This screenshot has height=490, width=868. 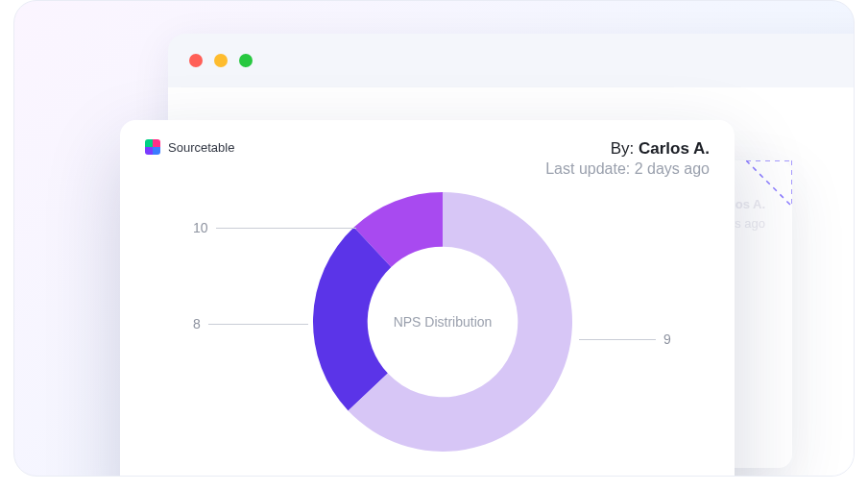 I want to click on updated-prefix: Last update:, so click(x=590, y=169).